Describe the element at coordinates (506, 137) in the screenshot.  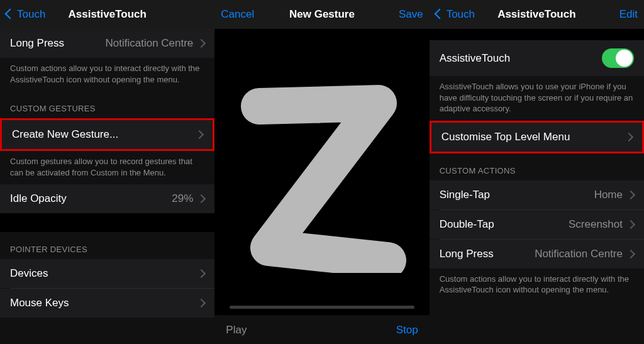
I see `row-label: Customise Top Level Menu` at that location.